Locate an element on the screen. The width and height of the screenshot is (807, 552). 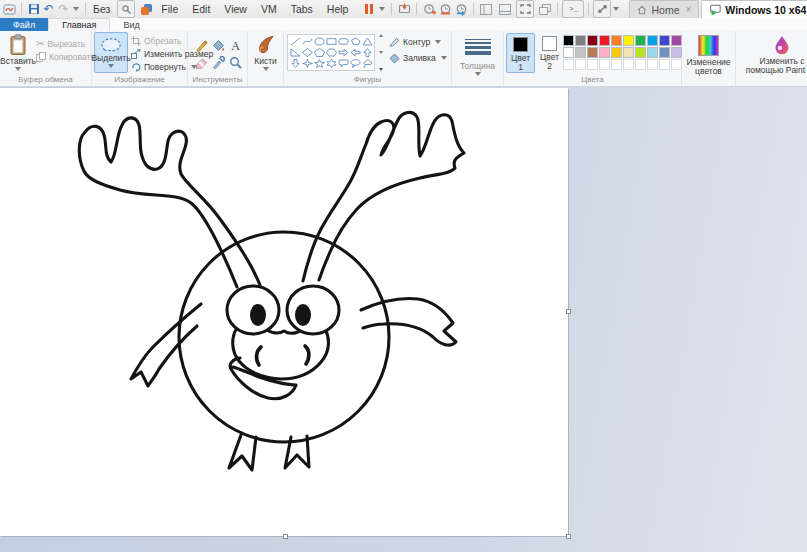
shape-oval-icon is located at coordinates (319, 42).